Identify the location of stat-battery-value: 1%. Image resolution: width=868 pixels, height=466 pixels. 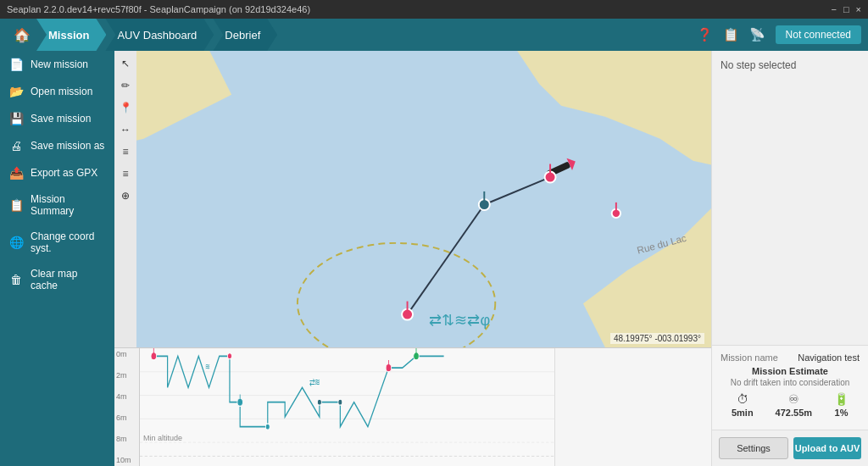
(842, 413).